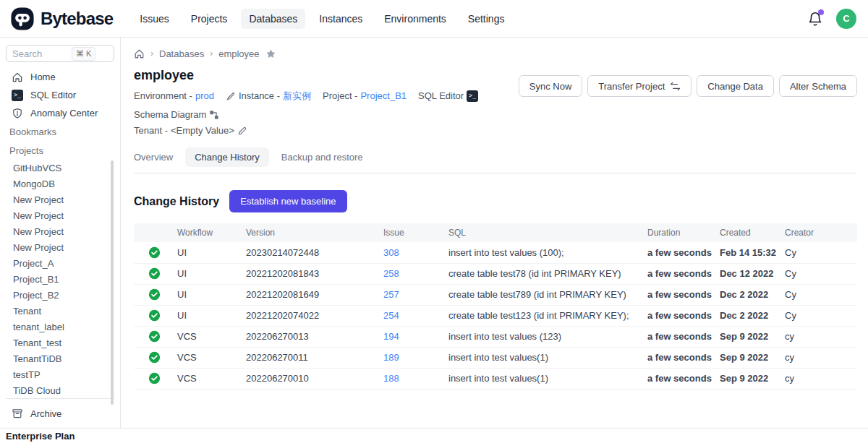  Describe the element at coordinates (323, 158) in the screenshot. I see `tab-backup-and-restore: Backup and restore` at that location.